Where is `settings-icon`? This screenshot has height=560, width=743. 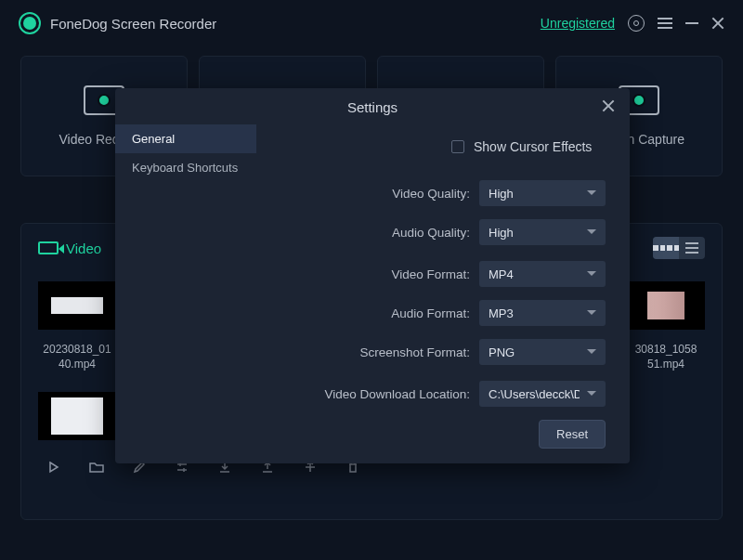 settings-icon is located at coordinates (636, 23).